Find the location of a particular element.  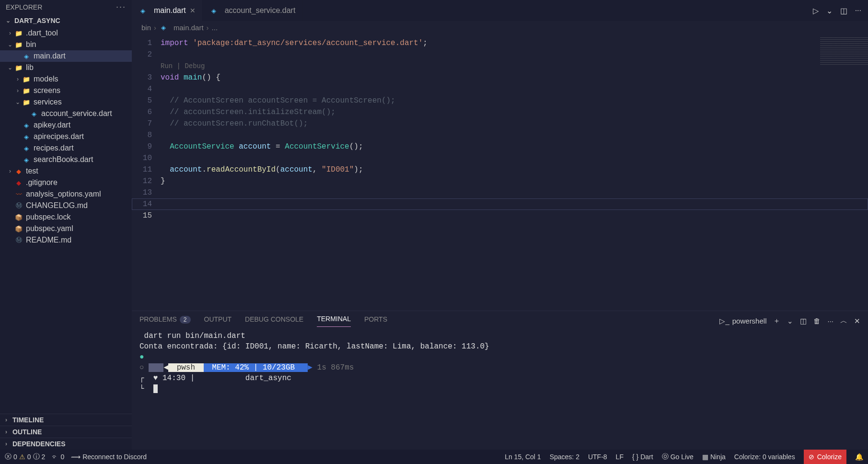

status-discord: ⟿Reconnect to Discord is located at coordinates (109, 457).